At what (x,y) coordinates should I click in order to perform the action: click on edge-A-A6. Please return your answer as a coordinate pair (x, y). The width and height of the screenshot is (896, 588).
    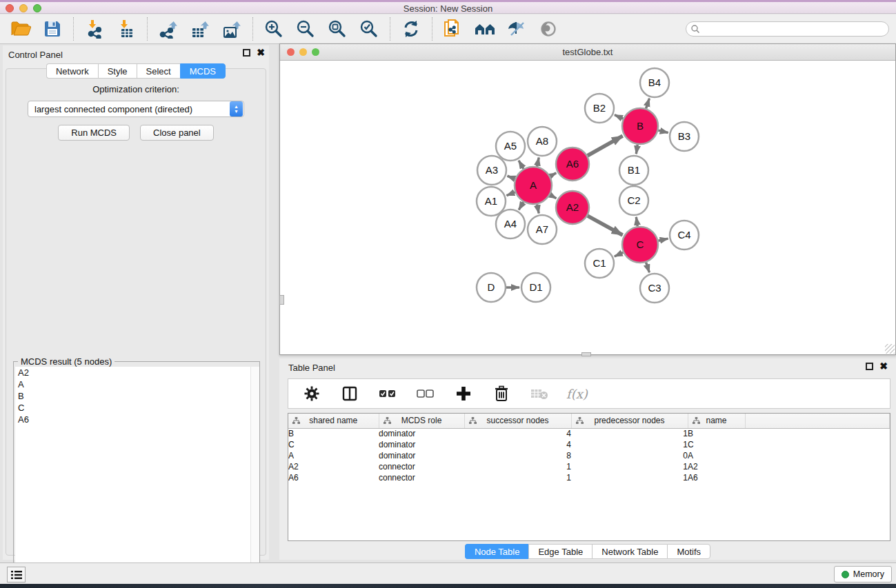
    Looking at the image, I should click on (553, 175).